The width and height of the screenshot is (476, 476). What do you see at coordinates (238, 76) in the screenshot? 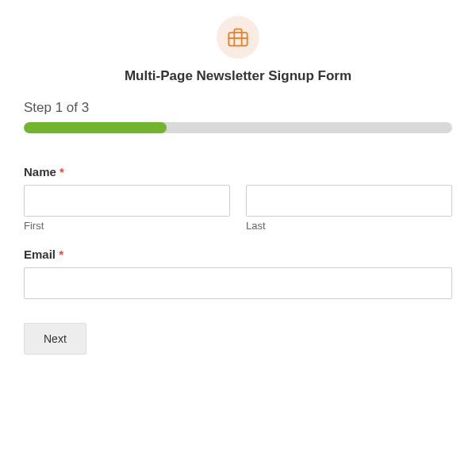
I see `form-title: Multi-Page Newsletter Signup Form` at bounding box center [238, 76].